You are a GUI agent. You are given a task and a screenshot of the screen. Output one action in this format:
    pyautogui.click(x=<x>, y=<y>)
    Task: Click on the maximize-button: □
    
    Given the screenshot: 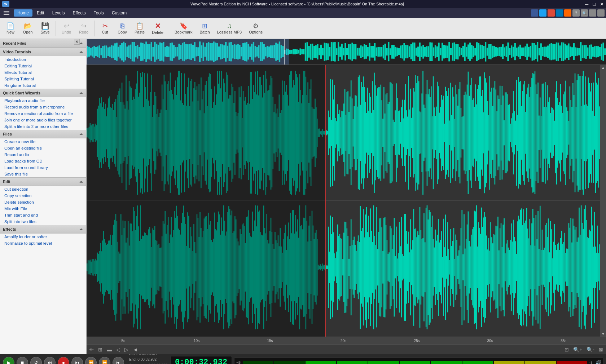 What is the action you would take?
    pyautogui.click(x=594, y=4)
    